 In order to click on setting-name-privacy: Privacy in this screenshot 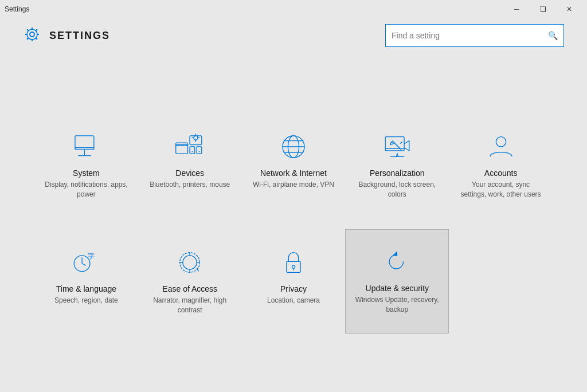, I will do `click(294, 289)`.